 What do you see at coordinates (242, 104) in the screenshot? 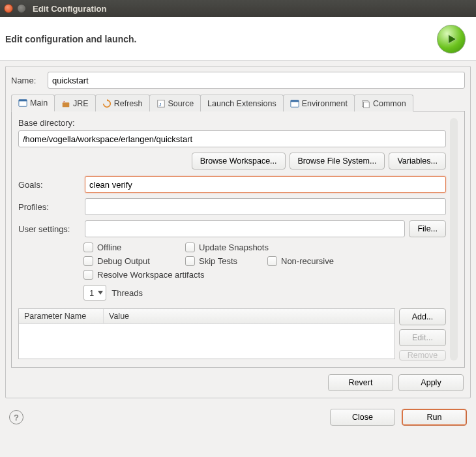
I see `tab-launch-ext-label: Launch Extensions` at bounding box center [242, 104].